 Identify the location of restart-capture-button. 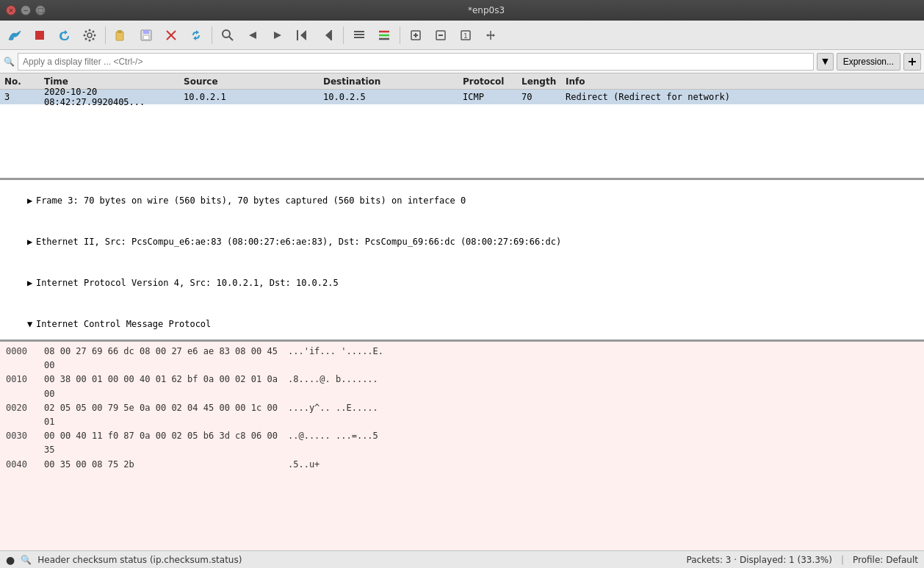
(65, 35).